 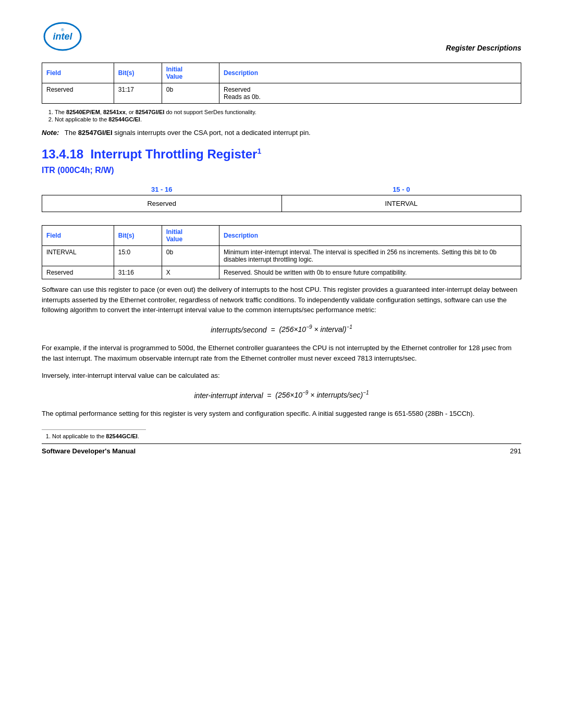 I want to click on page-header: intel ® Register Descriptions, so click(x=282, y=36).